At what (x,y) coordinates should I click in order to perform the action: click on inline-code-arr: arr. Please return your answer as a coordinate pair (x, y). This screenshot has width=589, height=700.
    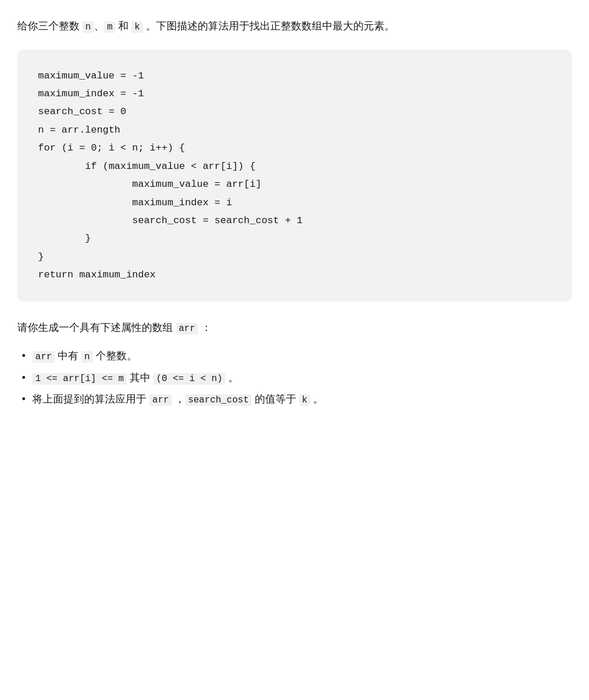
    Looking at the image, I should click on (187, 329).